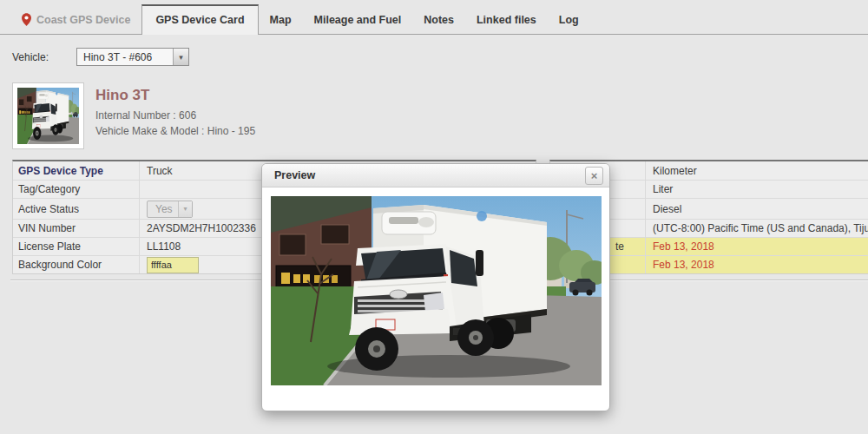  Describe the element at coordinates (76, 265) in the screenshot. I see `row-label: Background Color` at that location.